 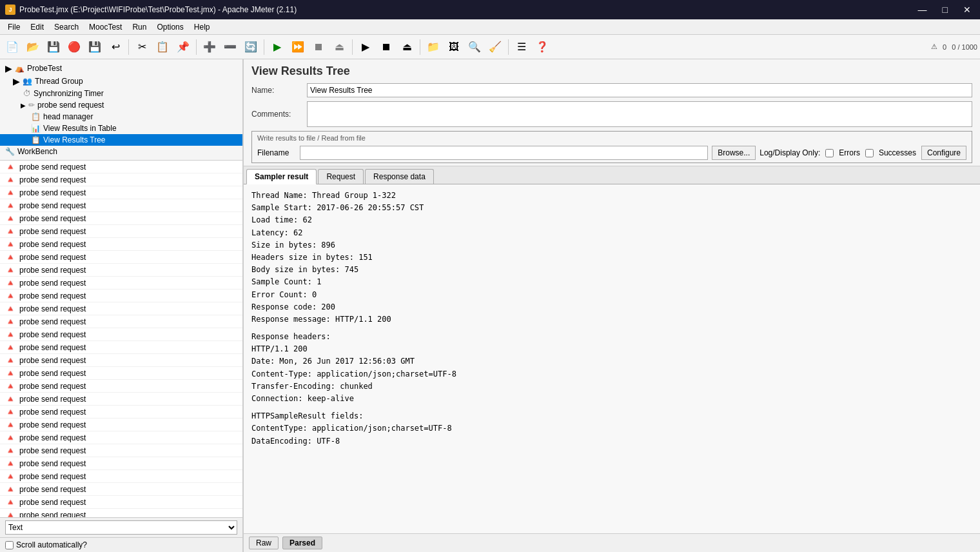 I want to click on paste-button: 📌, so click(x=183, y=47).